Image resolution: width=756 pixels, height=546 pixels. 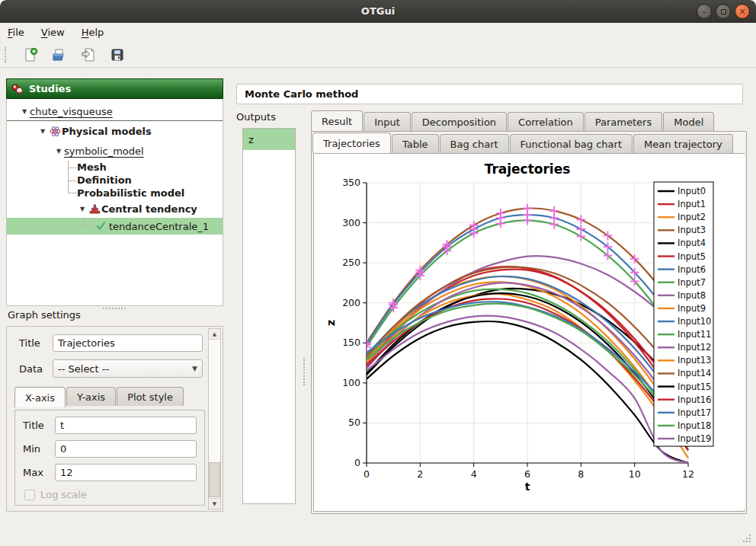 I want to click on legend-label: Input1, so click(x=692, y=204).